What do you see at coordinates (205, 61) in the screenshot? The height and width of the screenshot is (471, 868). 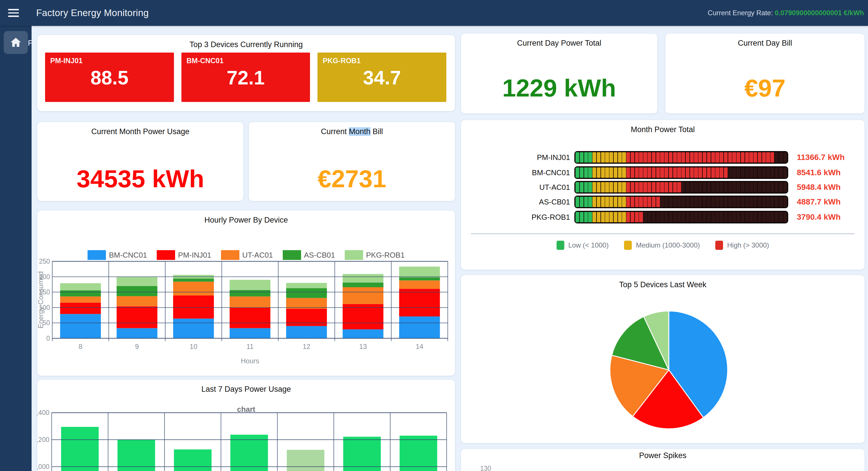 I see `device-name: BM-CNC01` at bounding box center [205, 61].